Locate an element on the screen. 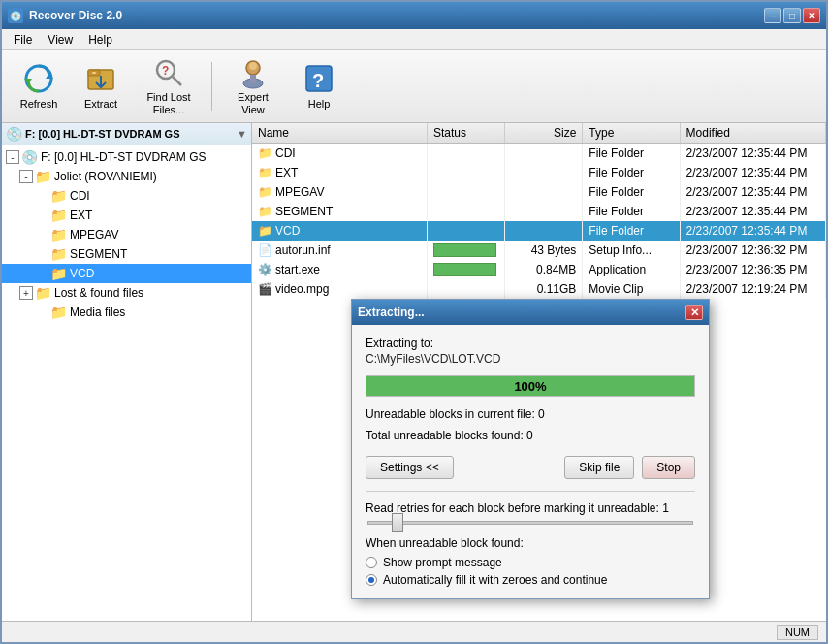  tree-label-vcd: VCD is located at coordinates (81, 274).